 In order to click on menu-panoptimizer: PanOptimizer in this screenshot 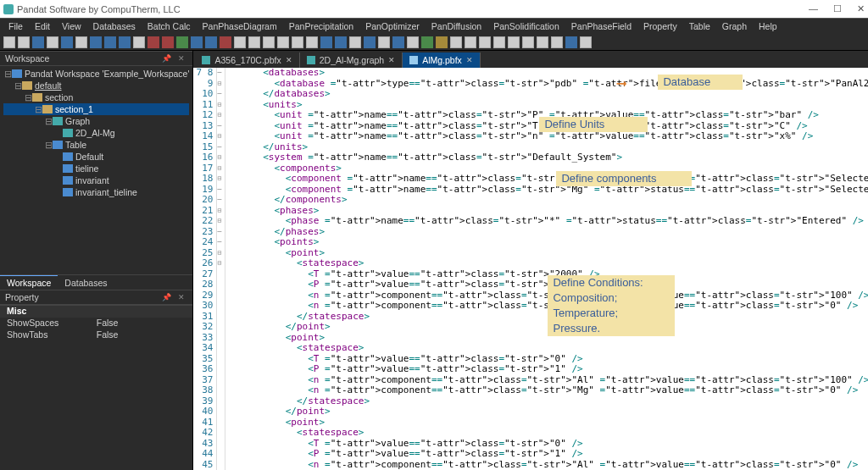, I will do `click(392, 26)`.